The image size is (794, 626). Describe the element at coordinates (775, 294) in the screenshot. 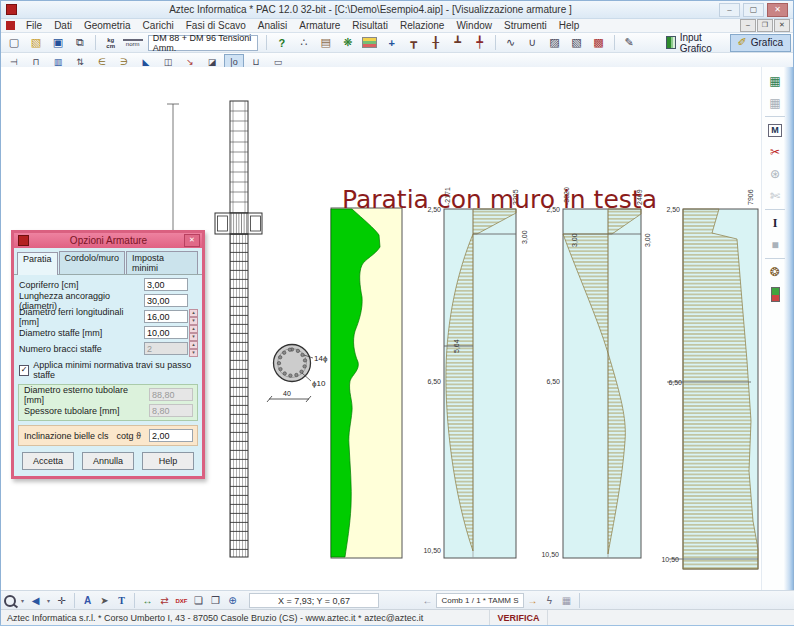

I see `colorbar-icon` at that location.